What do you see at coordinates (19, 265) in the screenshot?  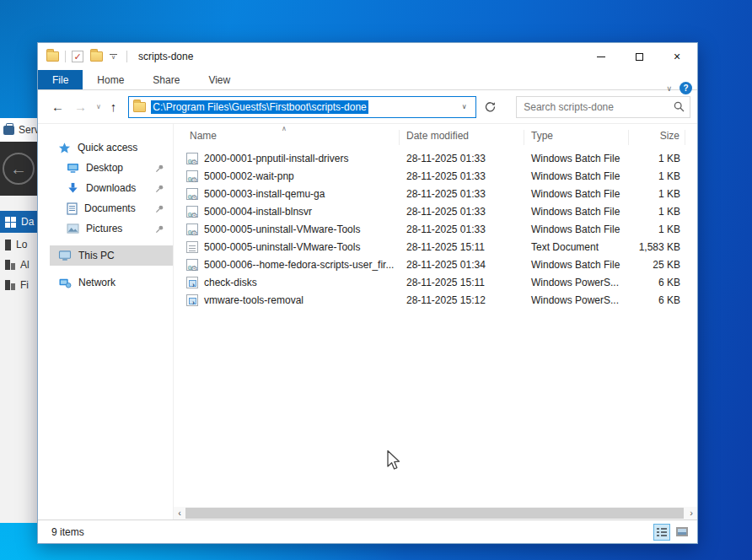 I see `sm-nav-all-servers: Al` at bounding box center [19, 265].